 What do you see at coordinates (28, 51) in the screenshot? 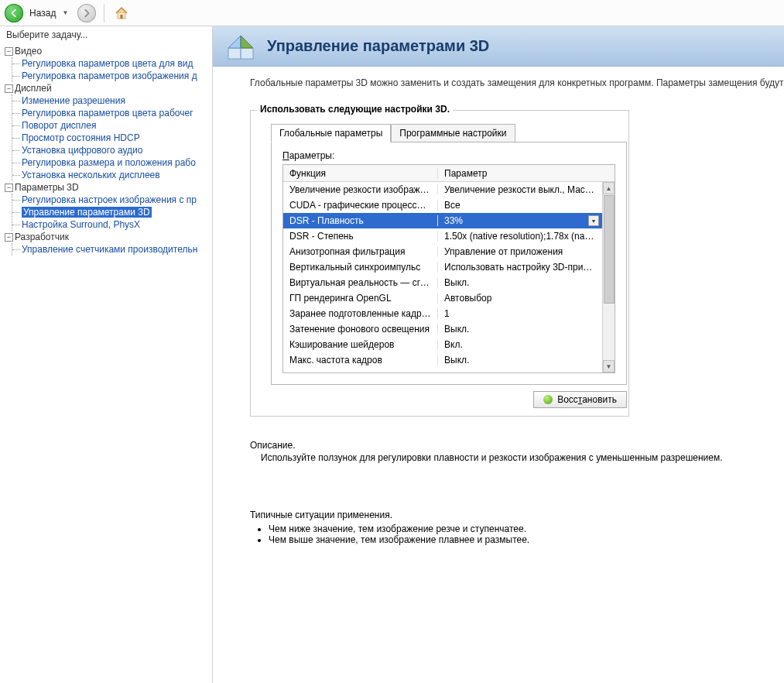
I see `tree-group-label: Видео` at bounding box center [28, 51].